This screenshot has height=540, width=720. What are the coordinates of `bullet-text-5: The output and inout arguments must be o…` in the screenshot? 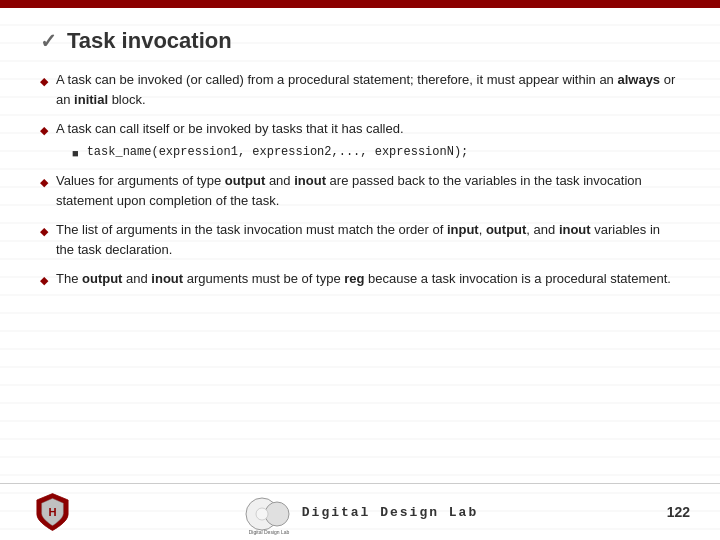 It's located at (368, 279).